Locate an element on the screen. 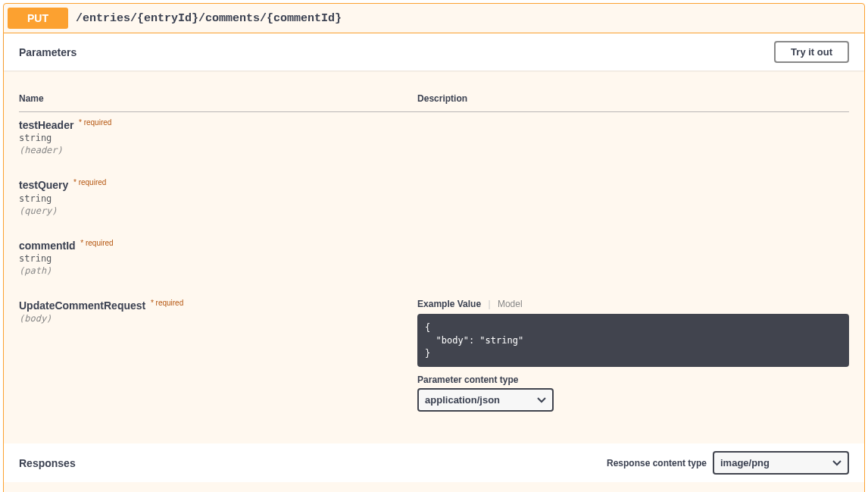 The width and height of the screenshot is (868, 492). table-row: testHeader * required string (header) is located at coordinates (434, 143).